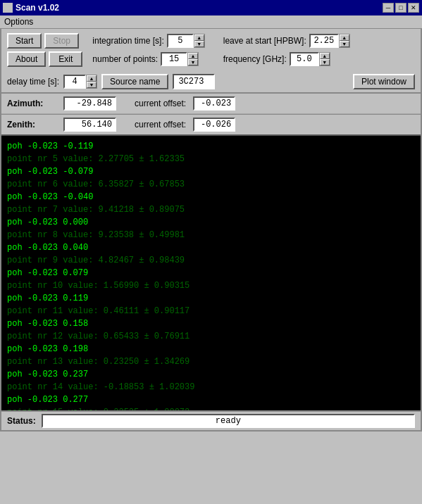 Image resolution: width=422 pixels, height=504 pixels. What do you see at coordinates (211, 273) in the screenshot?
I see `terminal-line: poh -0.023 0.079` at bounding box center [211, 273].